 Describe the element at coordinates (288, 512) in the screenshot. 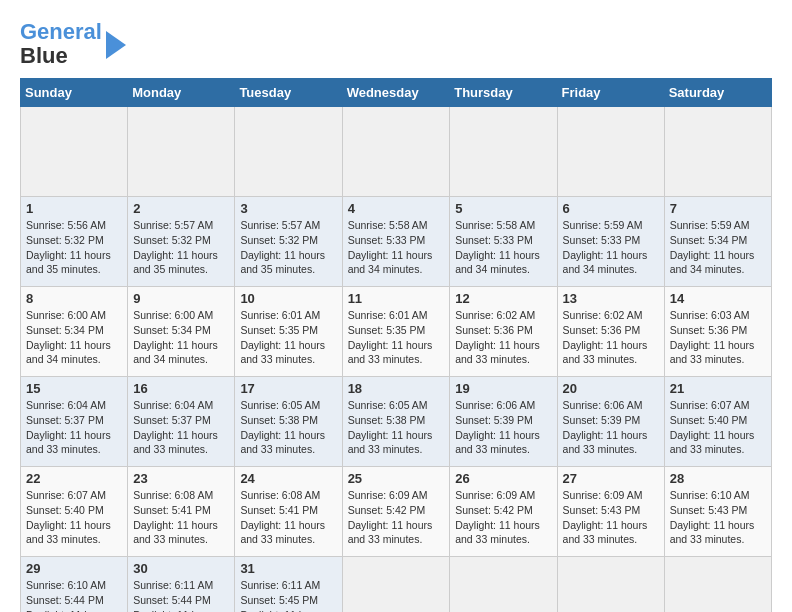

I see `day-cell: 24Sunrise: 6:08 AMSunset: 5:41 PMDayligh…` at that location.